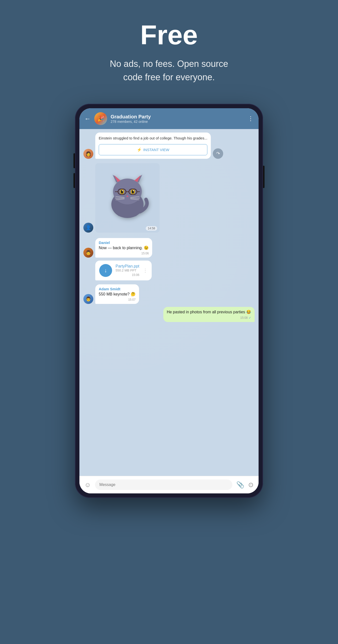 The width and height of the screenshot is (338, 644). I want to click on side-button-vol-up, so click(74, 161).